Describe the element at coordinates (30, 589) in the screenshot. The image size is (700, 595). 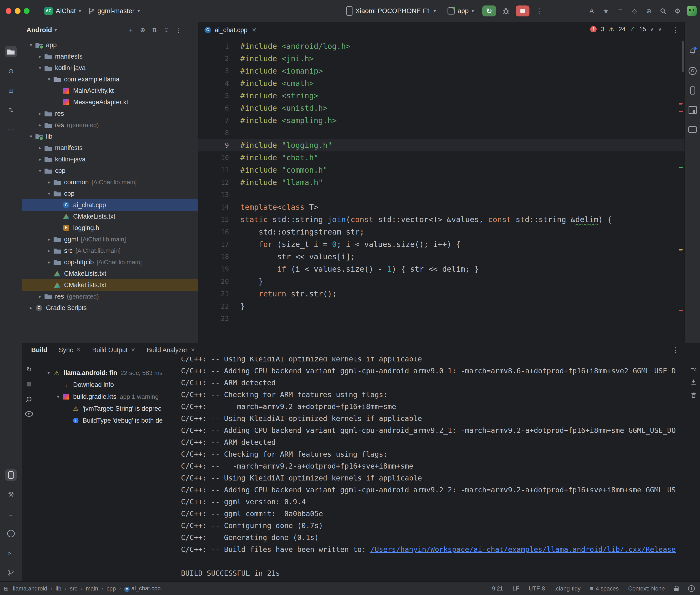
I see `breadcrumb-item: llama.android` at that location.